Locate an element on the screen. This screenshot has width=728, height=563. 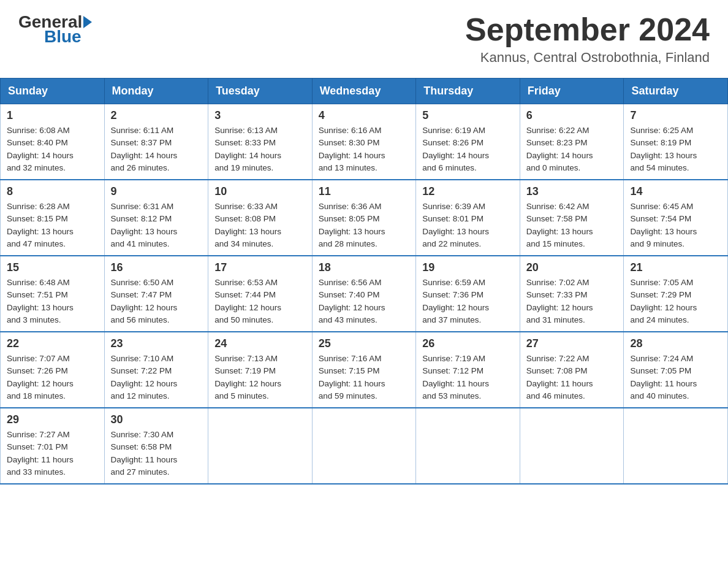
day-number: 29 is located at coordinates (53, 419).